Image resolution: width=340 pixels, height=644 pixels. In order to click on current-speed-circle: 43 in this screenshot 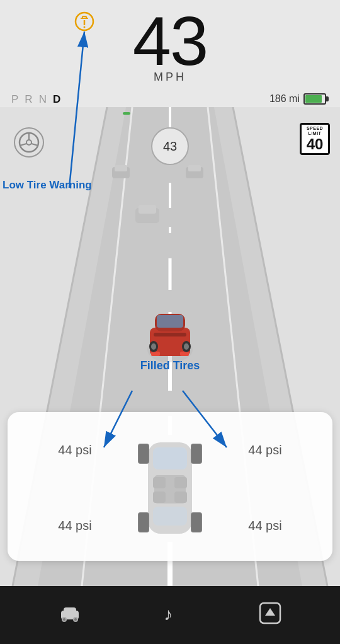, I will do `click(170, 146)`.